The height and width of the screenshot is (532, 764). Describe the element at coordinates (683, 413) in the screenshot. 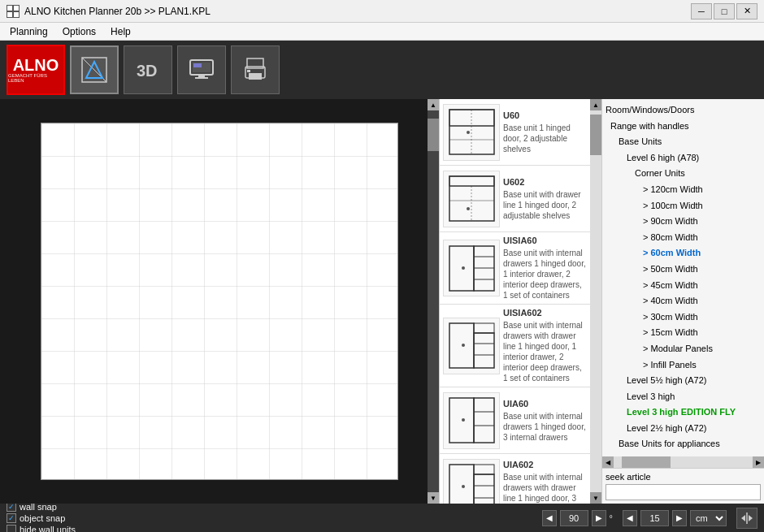

I see `tree-item: Level 3 high EDITION FLY` at that location.